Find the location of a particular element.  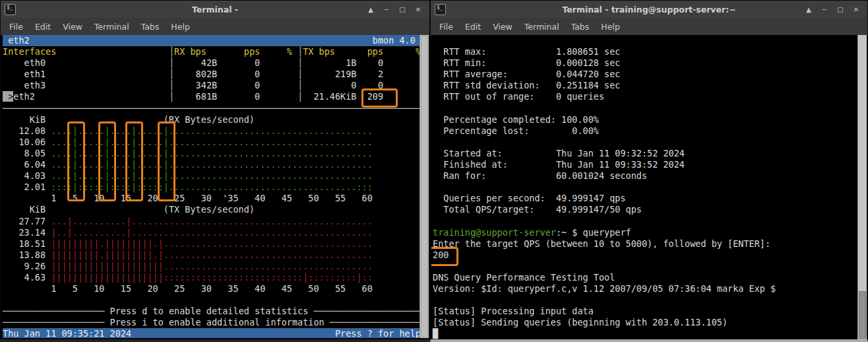

terminal-text: 23.14 is located at coordinates (26, 232).